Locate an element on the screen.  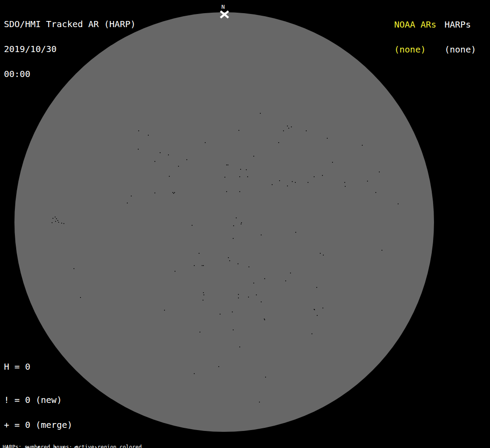
noaa-ars-value: (none) is located at coordinates (415, 50).